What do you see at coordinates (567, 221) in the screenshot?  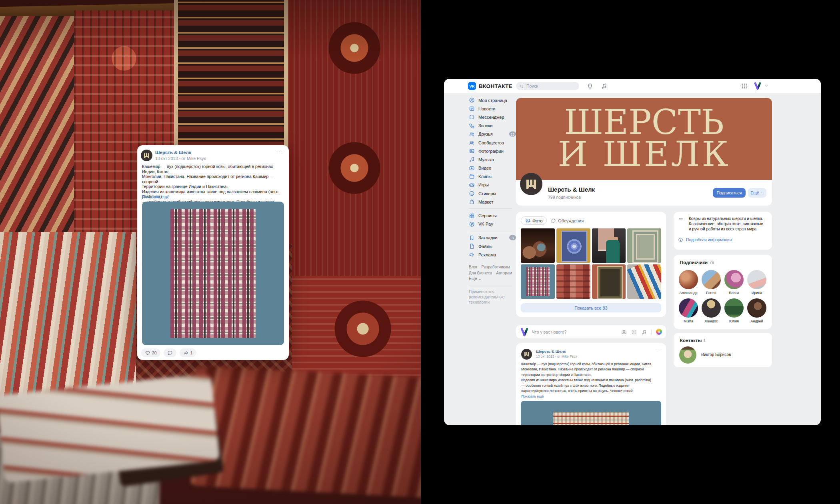 I see `tab-discussions: Обсуждения` at bounding box center [567, 221].